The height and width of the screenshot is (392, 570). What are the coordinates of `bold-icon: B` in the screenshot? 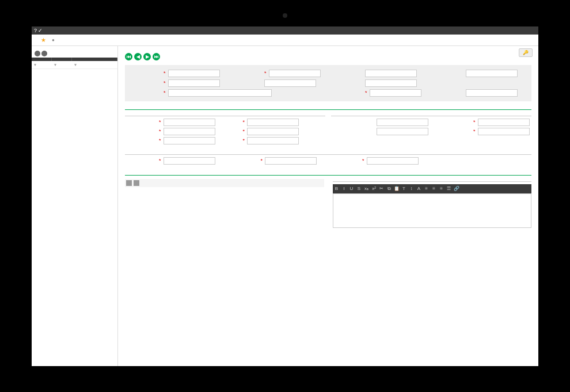 It's located at (337, 189).